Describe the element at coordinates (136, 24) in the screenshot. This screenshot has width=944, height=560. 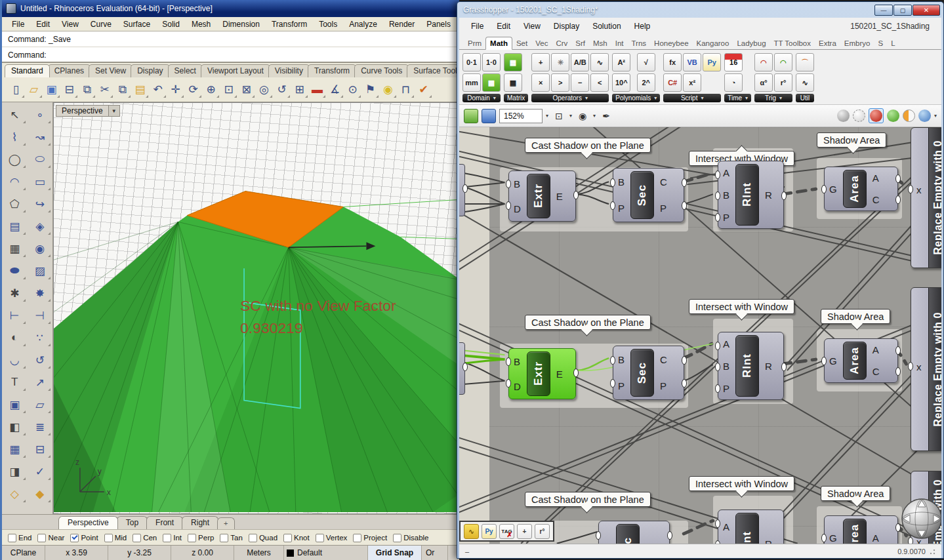
I see `rhino-menu-surface: Surface` at that location.